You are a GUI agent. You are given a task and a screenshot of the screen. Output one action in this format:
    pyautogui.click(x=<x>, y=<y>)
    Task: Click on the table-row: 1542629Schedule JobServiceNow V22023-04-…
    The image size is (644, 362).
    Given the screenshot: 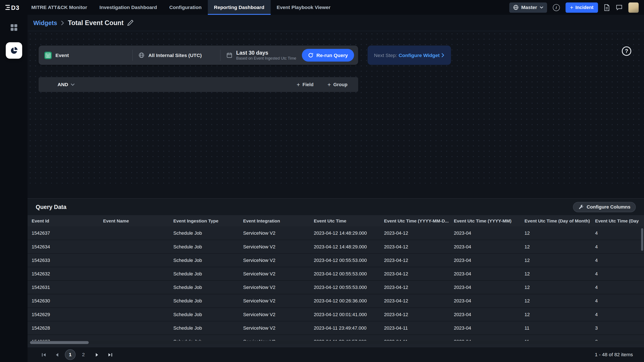 What is the action you would take?
    pyautogui.click(x=336, y=315)
    